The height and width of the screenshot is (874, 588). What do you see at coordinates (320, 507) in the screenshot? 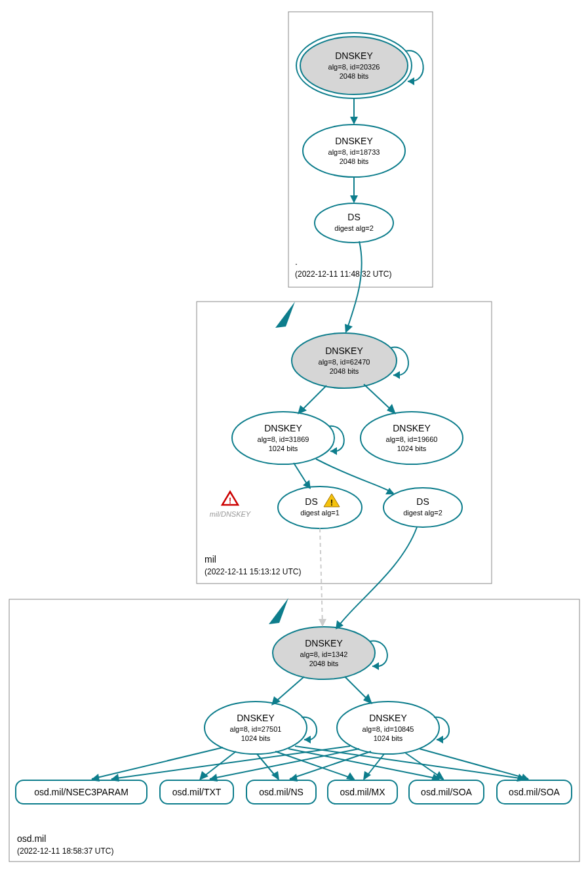
I see `node-mil-ds1: DS digest alg=1 !` at bounding box center [320, 507].